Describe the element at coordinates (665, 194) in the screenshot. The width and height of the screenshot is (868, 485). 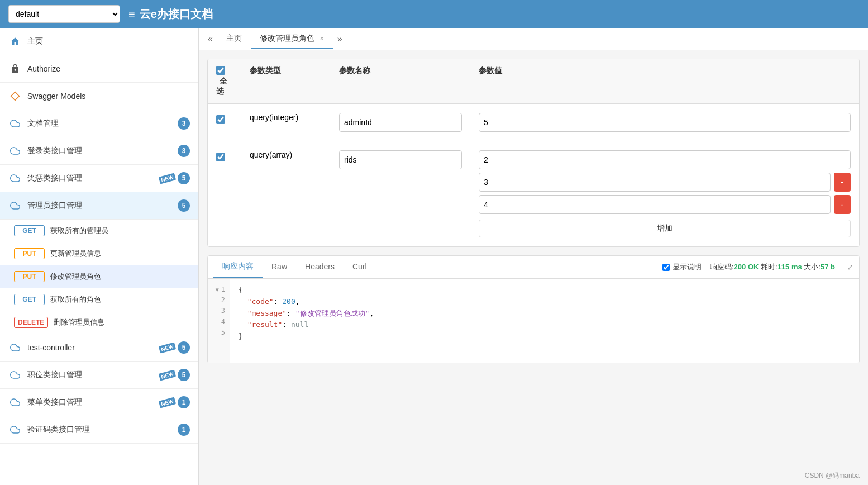
I see `array-values: - - 增加` at that location.